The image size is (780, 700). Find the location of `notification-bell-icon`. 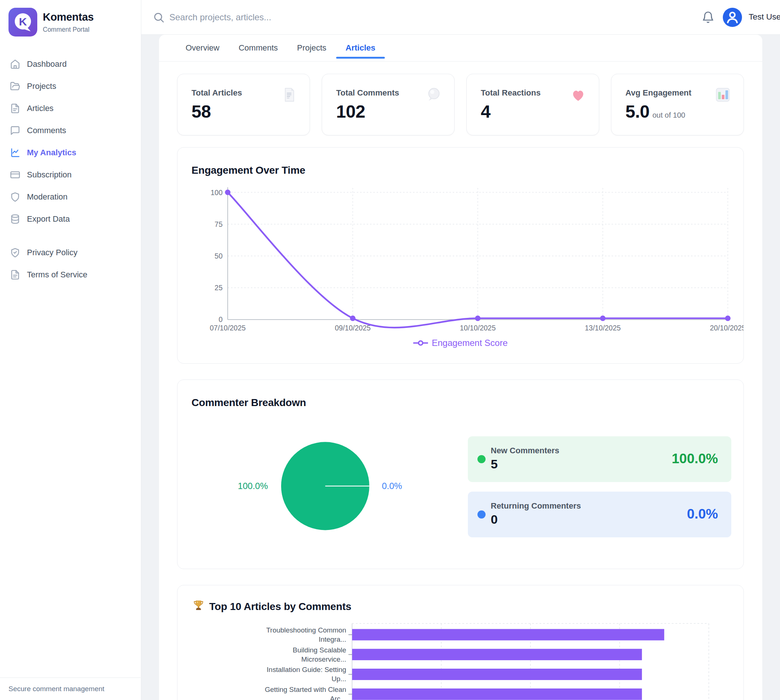

notification-bell-icon is located at coordinates (708, 17).